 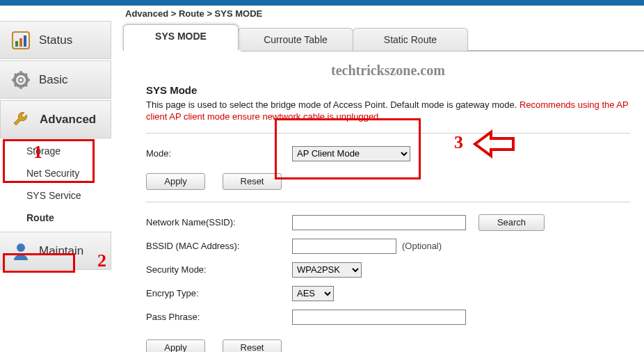 What do you see at coordinates (252, 182) in the screenshot?
I see `reset-button: Reset` at bounding box center [252, 182].